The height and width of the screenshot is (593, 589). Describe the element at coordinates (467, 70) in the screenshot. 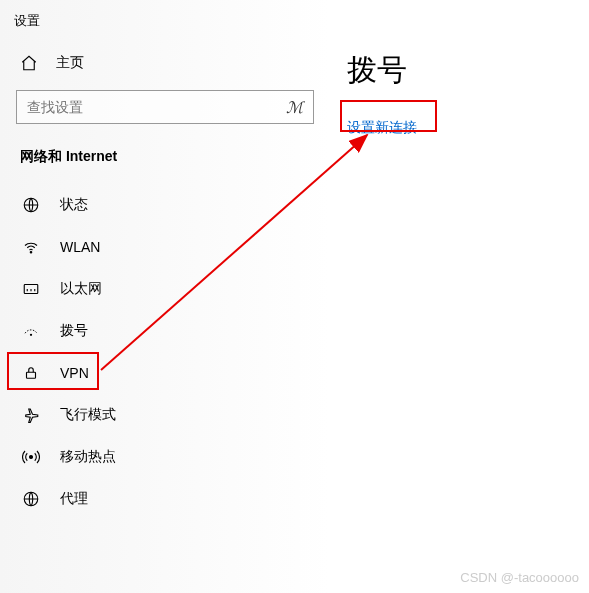

I see `page-title: 拨号` at that location.